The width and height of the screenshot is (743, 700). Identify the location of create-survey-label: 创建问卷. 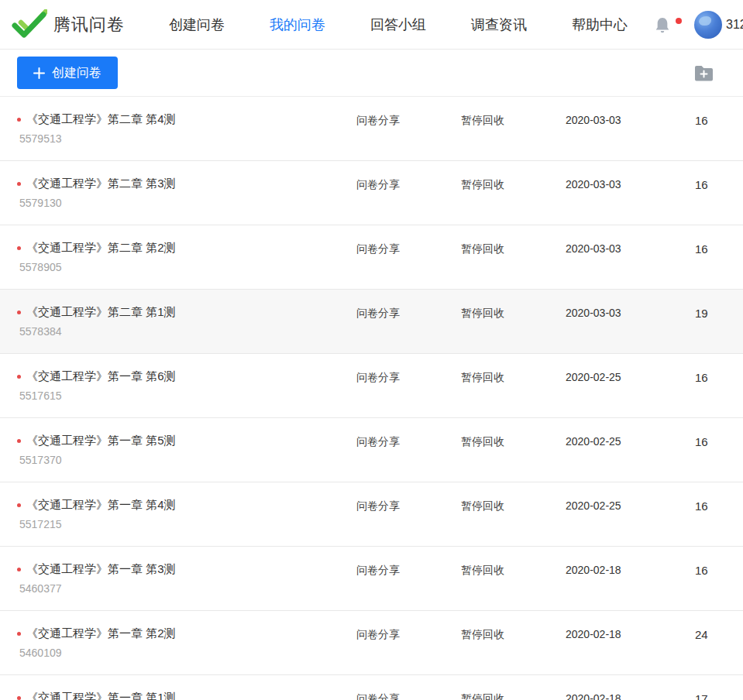
(77, 73).